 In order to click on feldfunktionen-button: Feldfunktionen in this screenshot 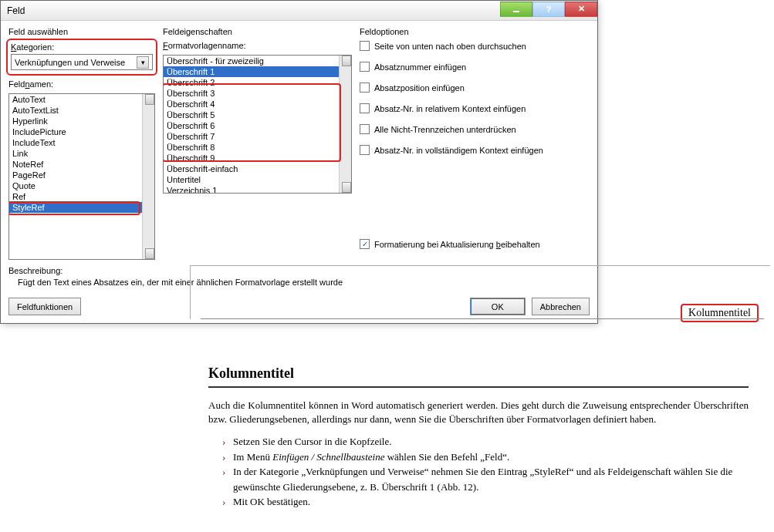, I will do `click(45, 307)`.